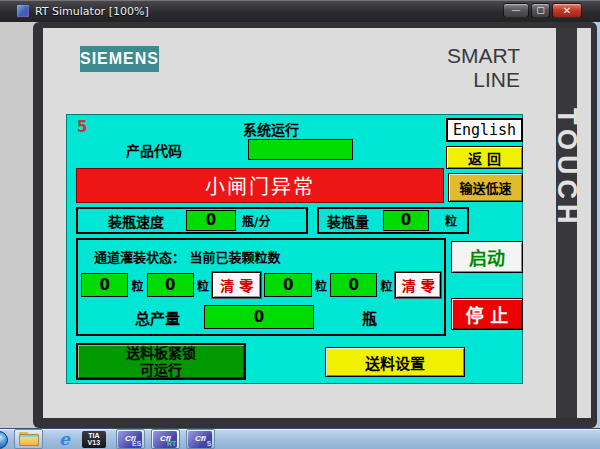 This screenshot has width=600, height=449. What do you see at coordinates (300, 11) in the screenshot?
I see `titlebar: RT Simulator [100%] — ▢ ✕` at bounding box center [300, 11].